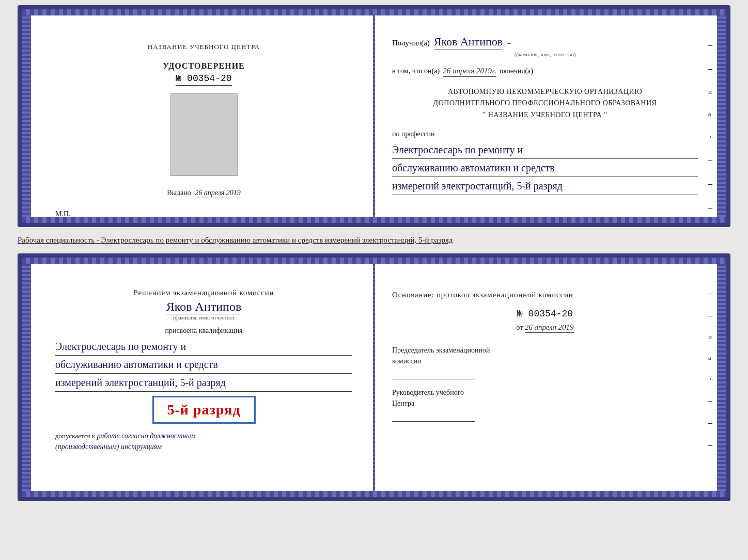  I want to click on qualification-label: присвоена квалификация, so click(204, 331).